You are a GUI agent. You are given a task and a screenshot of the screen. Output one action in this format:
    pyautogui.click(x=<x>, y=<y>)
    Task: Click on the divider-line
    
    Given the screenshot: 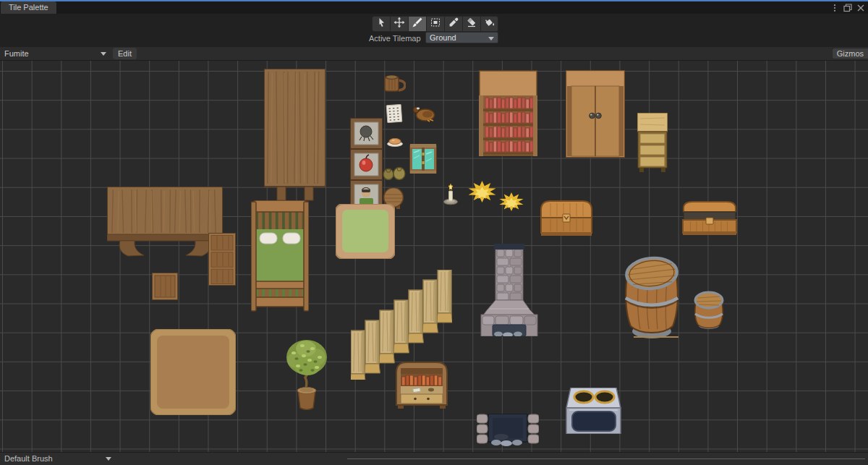 What is the action you would take?
    pyautogui.click(x=606, y=458)
    